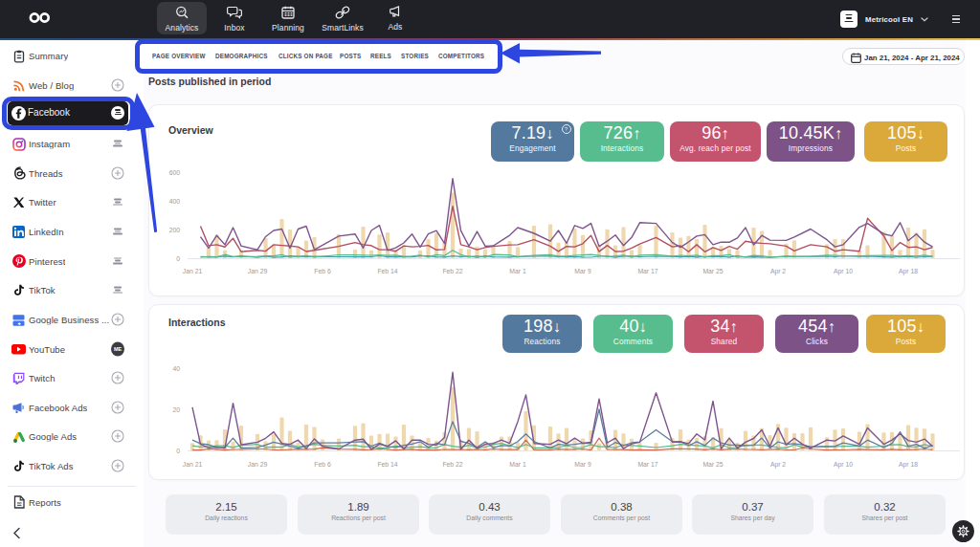 The image size is (980, 547). What do you see at coordinates (175, 230) in the screenshot?
I see `svg-text: 200` at bounding box center [175, 230].